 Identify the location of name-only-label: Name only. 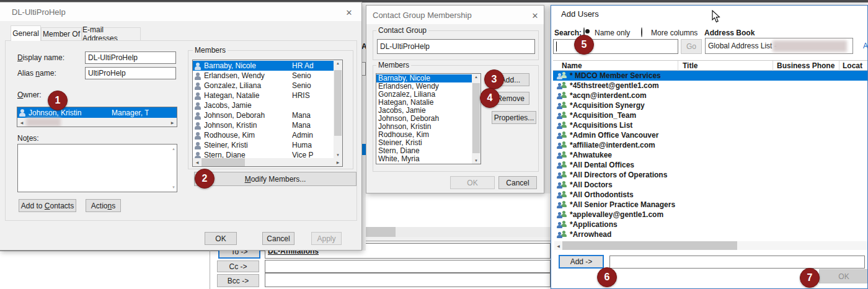
(613, 33).